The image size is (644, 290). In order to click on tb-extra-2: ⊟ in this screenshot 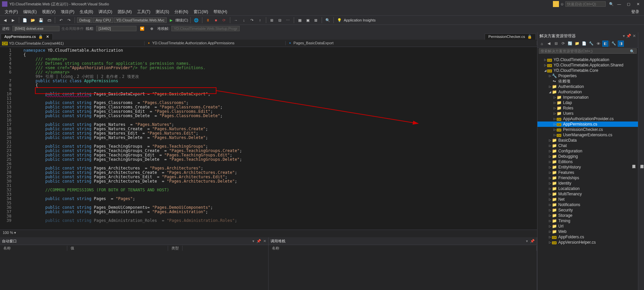, I will do `click(280, 20)`.